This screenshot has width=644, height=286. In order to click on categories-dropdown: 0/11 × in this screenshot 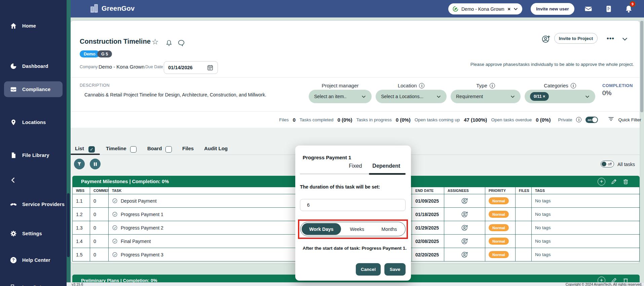, I will do `click(560, 96)`.